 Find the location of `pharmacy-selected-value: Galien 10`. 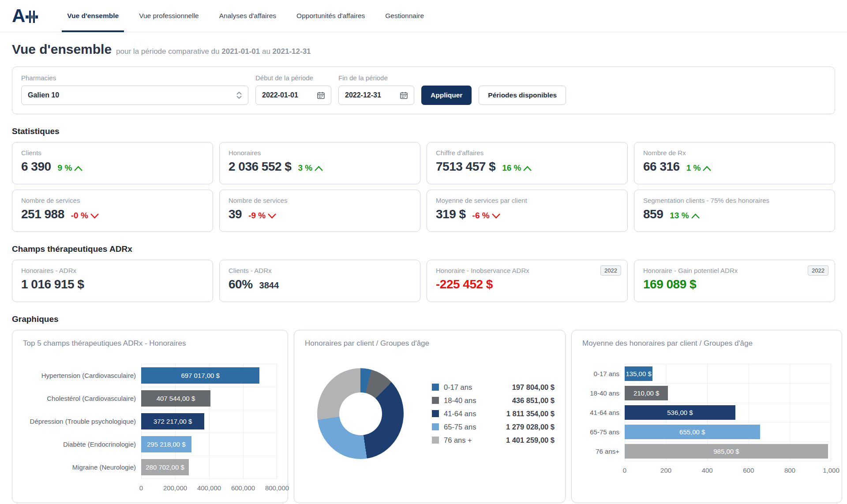

pharmacy-selected-value: Galien 10 is located at coordinates (43, 95).